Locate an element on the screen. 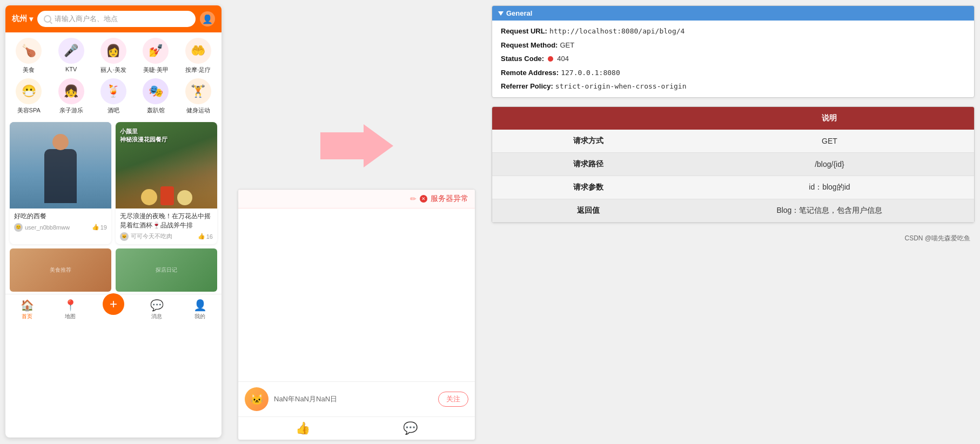 This screenshot has width=980, height=444. error-x: ✕ is located at coordinates (424, 199).